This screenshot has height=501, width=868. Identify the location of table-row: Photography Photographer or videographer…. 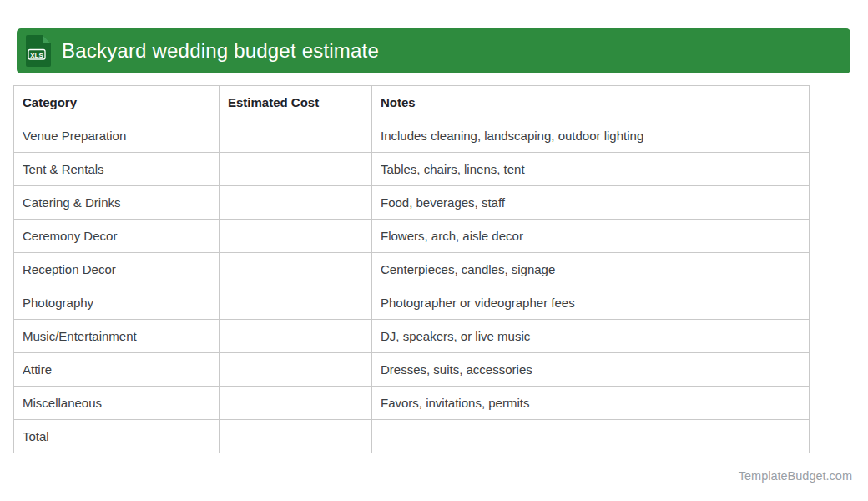
(412, 303).